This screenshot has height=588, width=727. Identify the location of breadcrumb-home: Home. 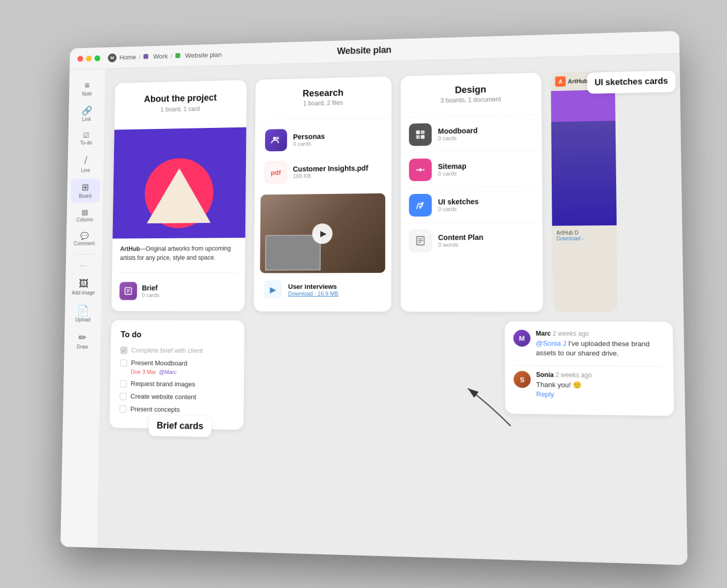
(128, 57).